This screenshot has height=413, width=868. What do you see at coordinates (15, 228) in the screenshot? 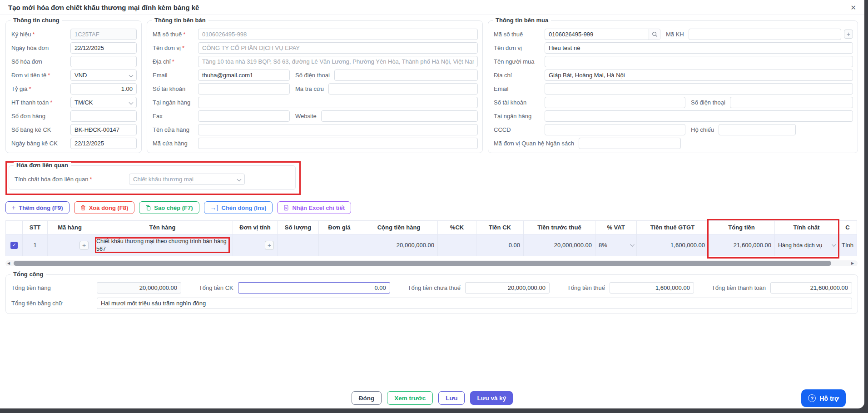
I see `col-select` at bounding box center [15, 228].